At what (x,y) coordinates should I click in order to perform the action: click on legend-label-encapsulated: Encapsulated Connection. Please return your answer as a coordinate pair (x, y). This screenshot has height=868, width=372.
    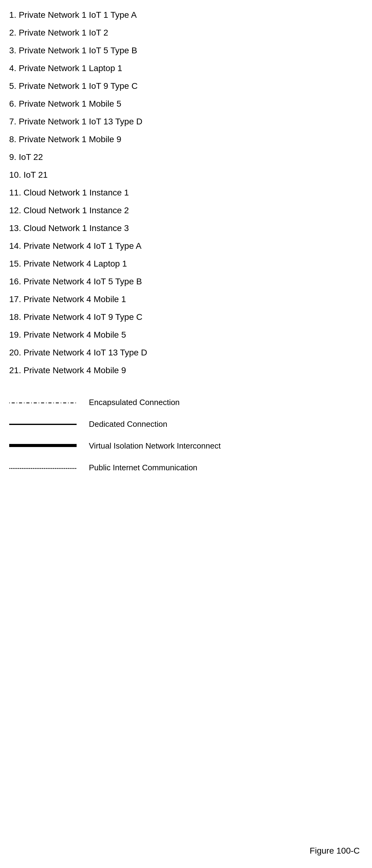
    Looking at the image, I should click on (134, 402).